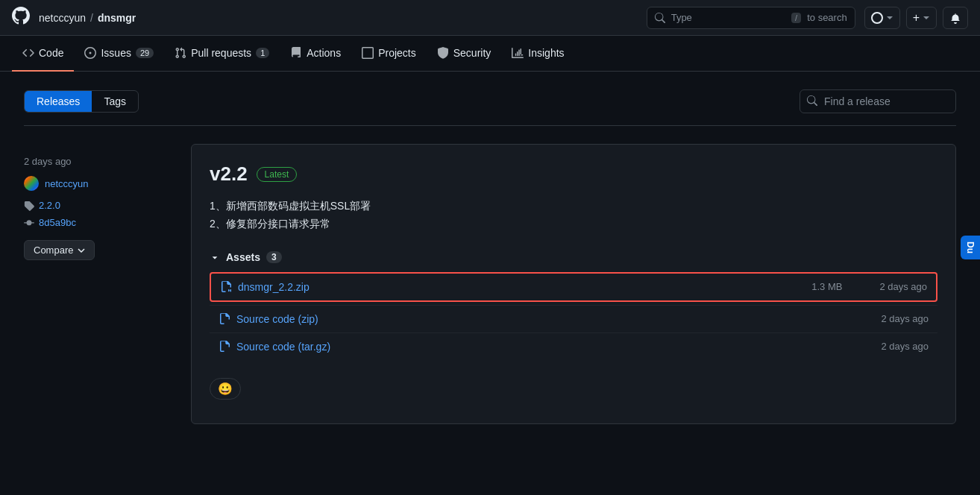 The height and width of the screenshot is (495, 980). I want to click on compare-button: Compare, so click(60, 250).